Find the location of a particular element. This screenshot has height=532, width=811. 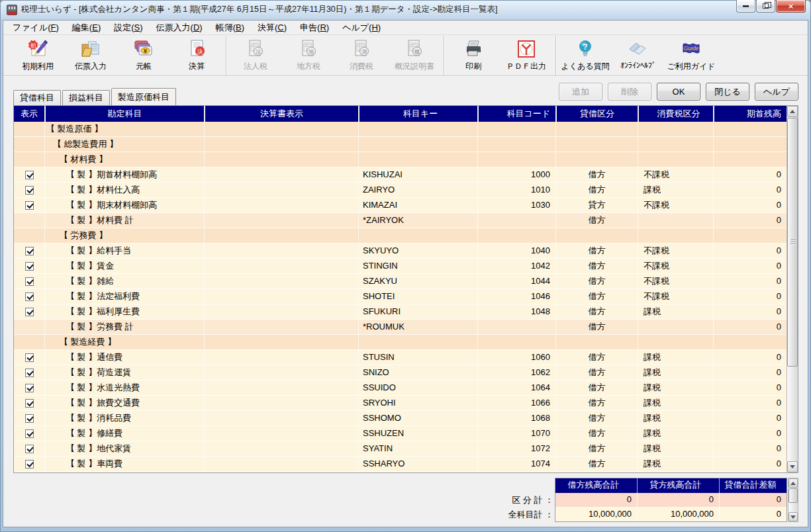

tab-manufacturing-cost-accounts: 製造原価科目 is located at coordinates (144, 97).